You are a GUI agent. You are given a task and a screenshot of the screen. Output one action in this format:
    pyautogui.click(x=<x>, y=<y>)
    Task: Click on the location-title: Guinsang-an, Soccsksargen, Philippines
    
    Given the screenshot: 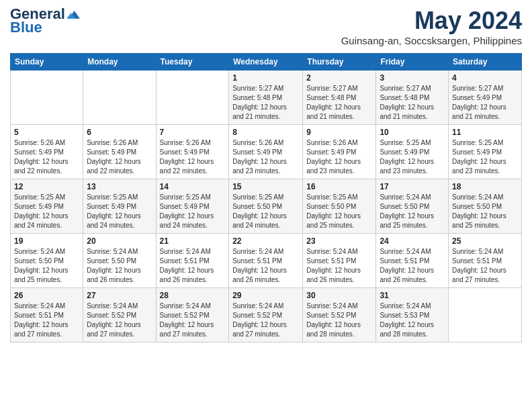 What is the action you would take?
    pyautogui.click(x=431, y=40)
    